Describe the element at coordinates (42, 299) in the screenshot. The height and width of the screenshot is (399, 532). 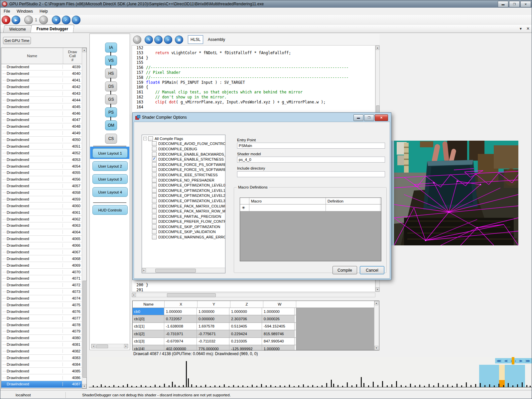
I see `table-row: DrawIndexed 4074` at that location.